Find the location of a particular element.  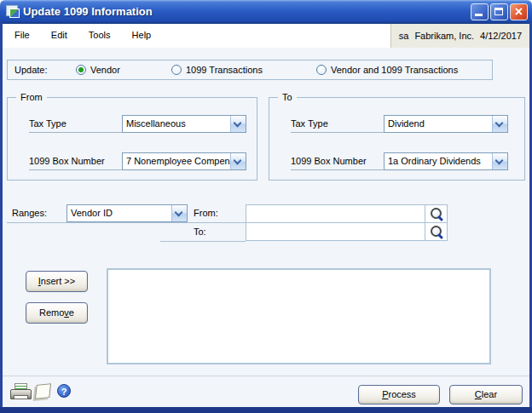

remove-button-pre: Remo is located at coordinates (51, 313).